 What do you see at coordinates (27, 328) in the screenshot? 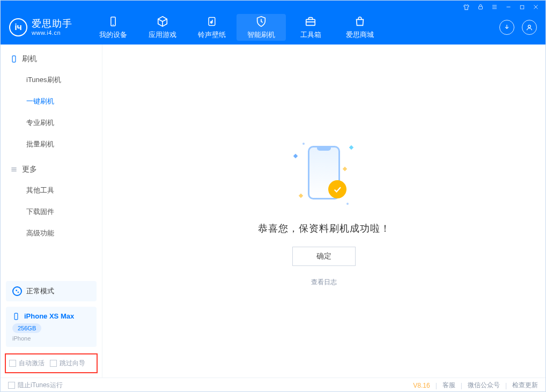
I see `device-storage: 256GB` at bounding box center [27, 328].